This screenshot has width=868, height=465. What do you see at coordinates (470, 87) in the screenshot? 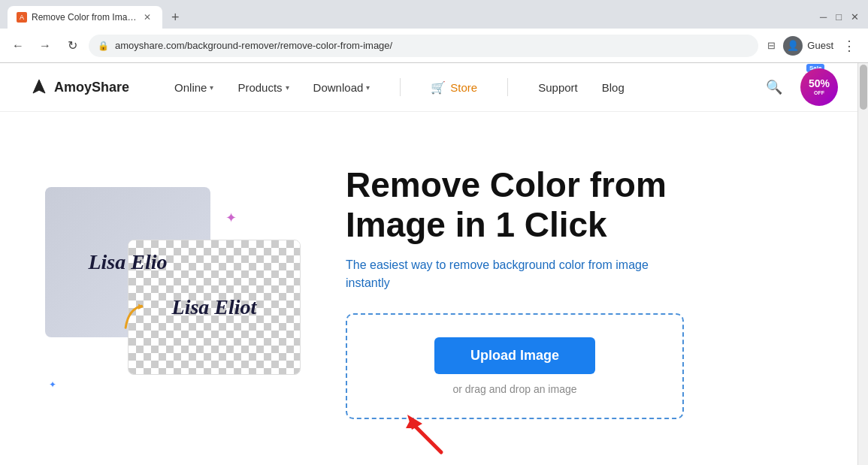
I see `nav-links: Online ▾ Products ▾ Download ▾ 🛒 Store S…` at bounding box center [470, 87].